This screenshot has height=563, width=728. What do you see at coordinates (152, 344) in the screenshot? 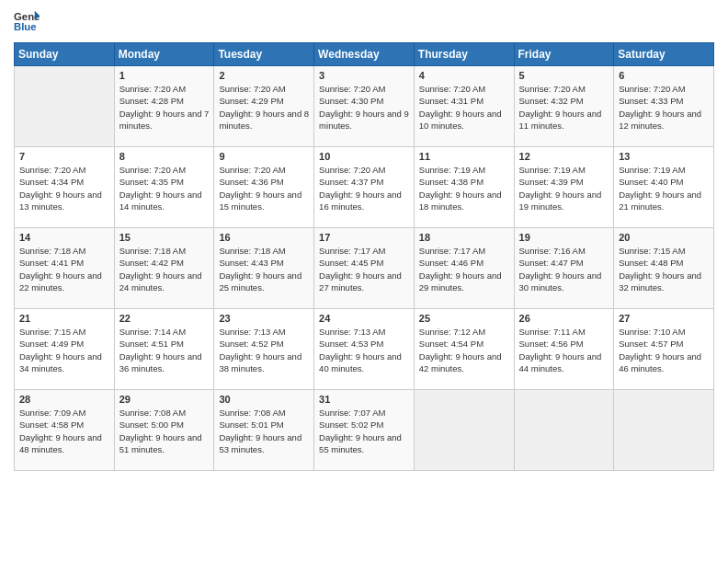
I see `sunset-text: Sunset: 4:51 PM` at bounding box center [152, 344].